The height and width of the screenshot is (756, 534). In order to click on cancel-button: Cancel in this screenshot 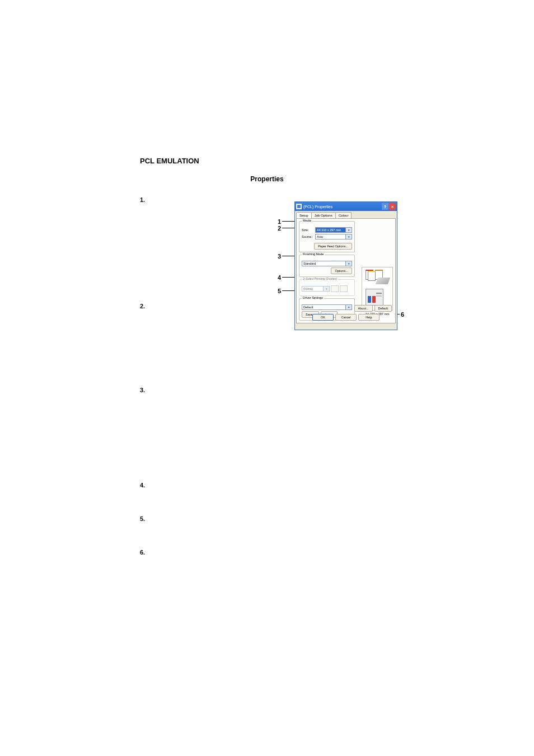, I will do `click(346, 317)`.